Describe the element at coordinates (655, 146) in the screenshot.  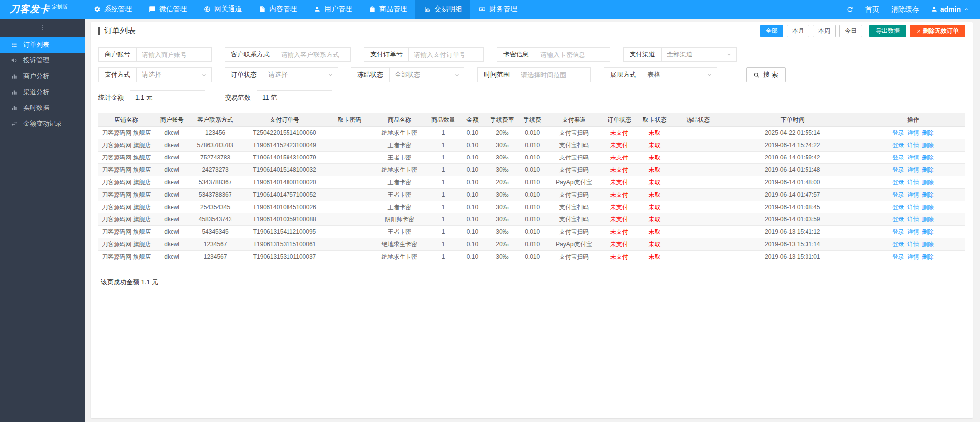
I see `cell-card_status: 未取` at that location.